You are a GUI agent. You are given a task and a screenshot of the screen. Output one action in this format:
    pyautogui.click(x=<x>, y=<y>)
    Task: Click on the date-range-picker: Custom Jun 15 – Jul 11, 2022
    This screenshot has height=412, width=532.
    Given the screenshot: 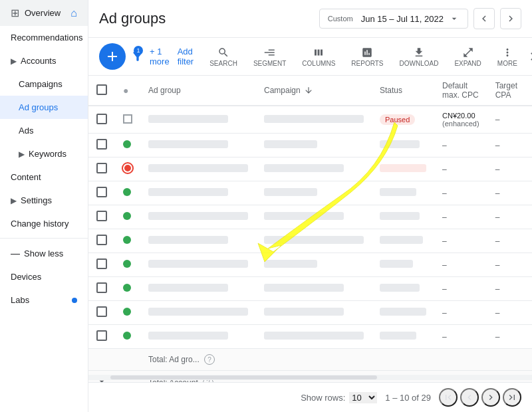 What is the action you would take?
    pyautogui.click(x=394, y=19)
    